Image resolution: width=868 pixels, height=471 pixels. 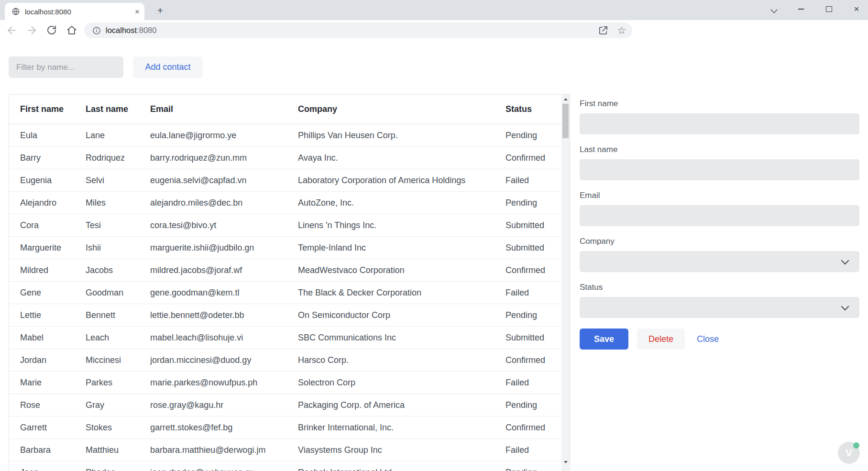 I want to click on table-cell: Jordan, so click(x=42, y=361).